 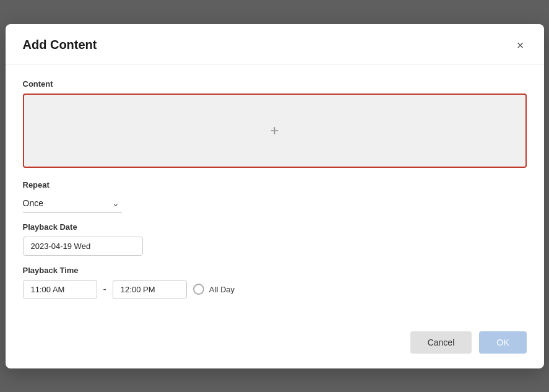 What do you see at coordinates (275, 227) in the screenshot?
I see `playback-date-label: Playback Date` at bounding box center [275, 227].